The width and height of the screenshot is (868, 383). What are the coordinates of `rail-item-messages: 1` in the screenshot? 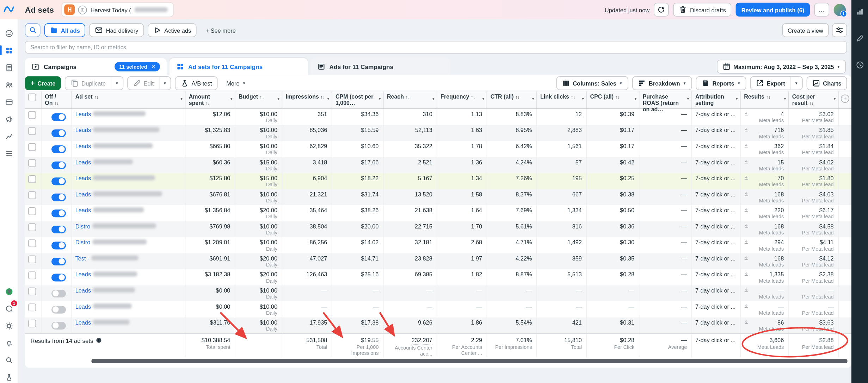 It's located at (9, 308).